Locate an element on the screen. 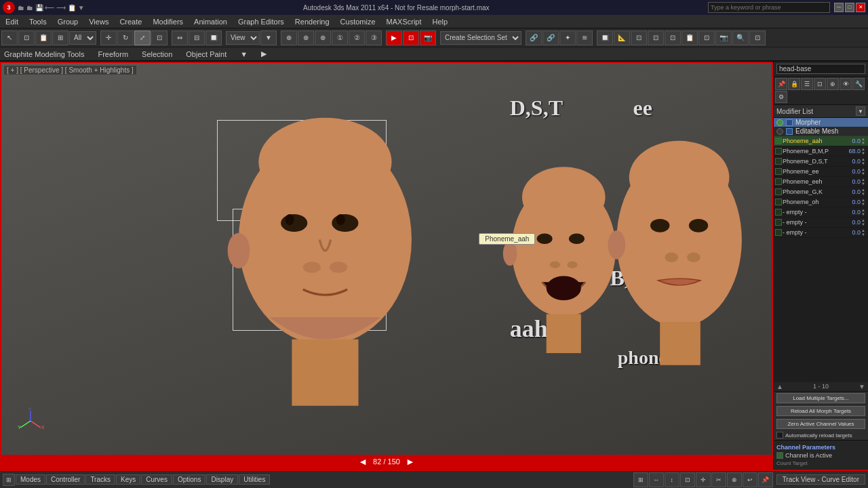 The image size is (868, 488). mirror-tool: ⇔ is located at coordinates (180, 38).